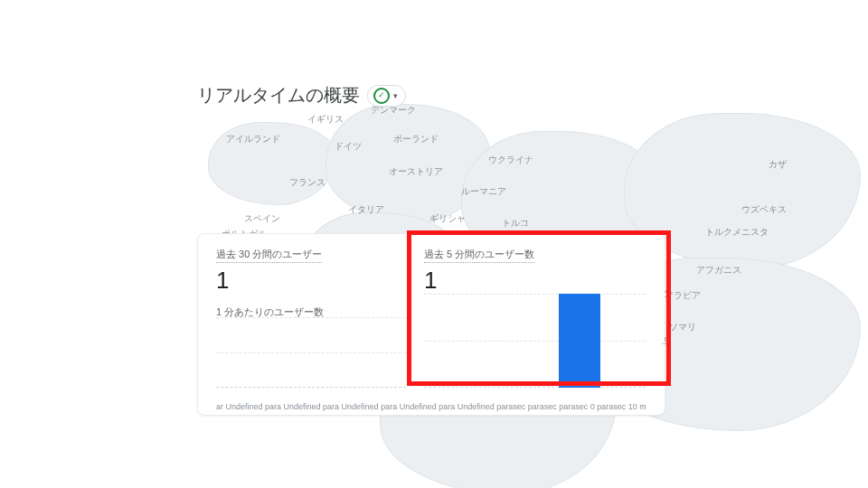 The image size is (868, 488). What do you see at coordinates (719, 270) in the screenshot?
I see `map-label-afghanistan: アフガニス` at bounding box center [719, 270].